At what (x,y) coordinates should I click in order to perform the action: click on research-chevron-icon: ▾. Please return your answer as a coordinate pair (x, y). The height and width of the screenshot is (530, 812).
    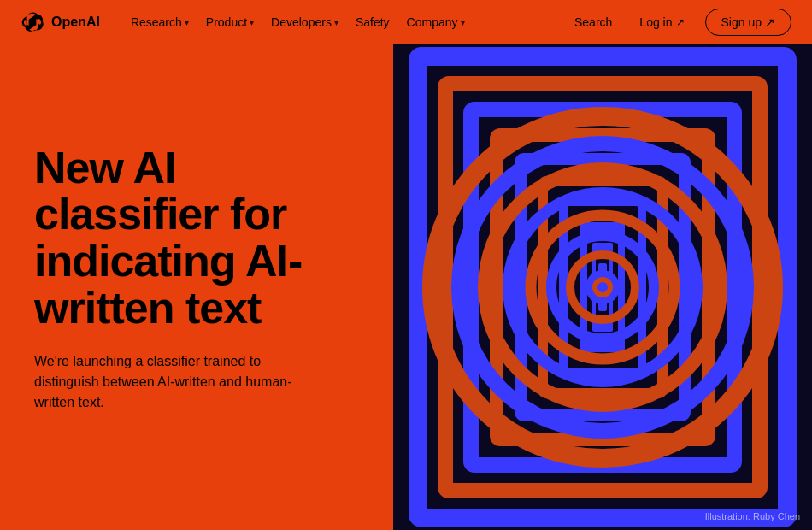
    Looking at the image, I should click on (186, 22).